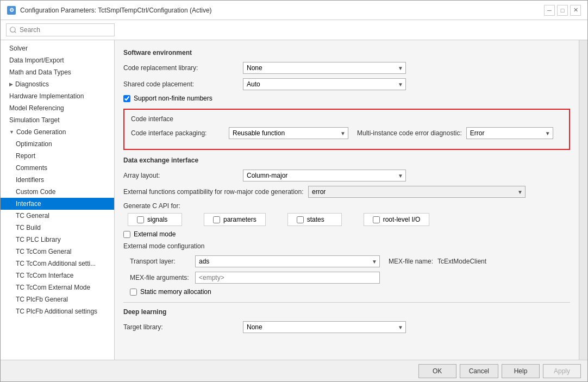 The width and height of the screenshot is (588, 382). Describe the element at coordinates (324, 327) in the screenshot. I see `target-library-dropdown: None ▼` at that location.